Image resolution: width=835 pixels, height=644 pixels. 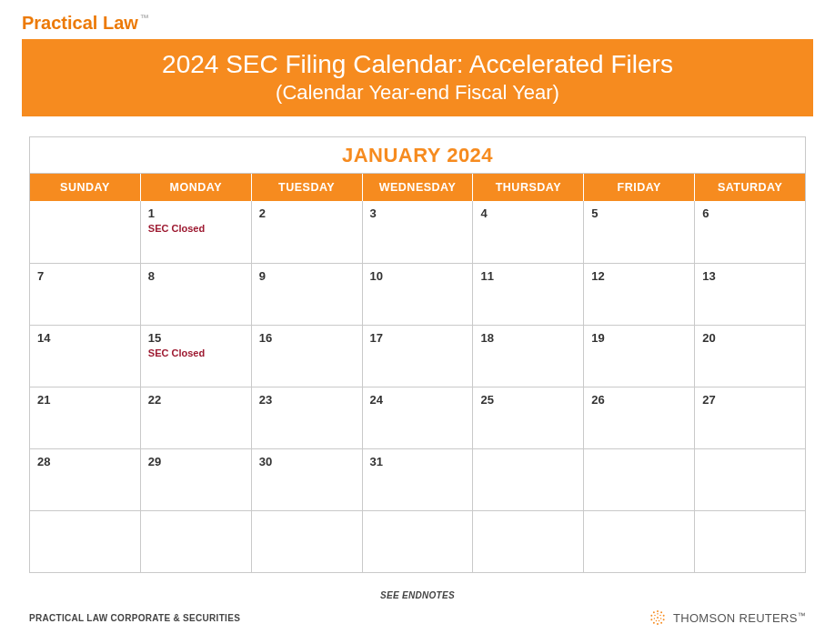 I want to click on calendar-cell: 4, so click(x=528, y=232).